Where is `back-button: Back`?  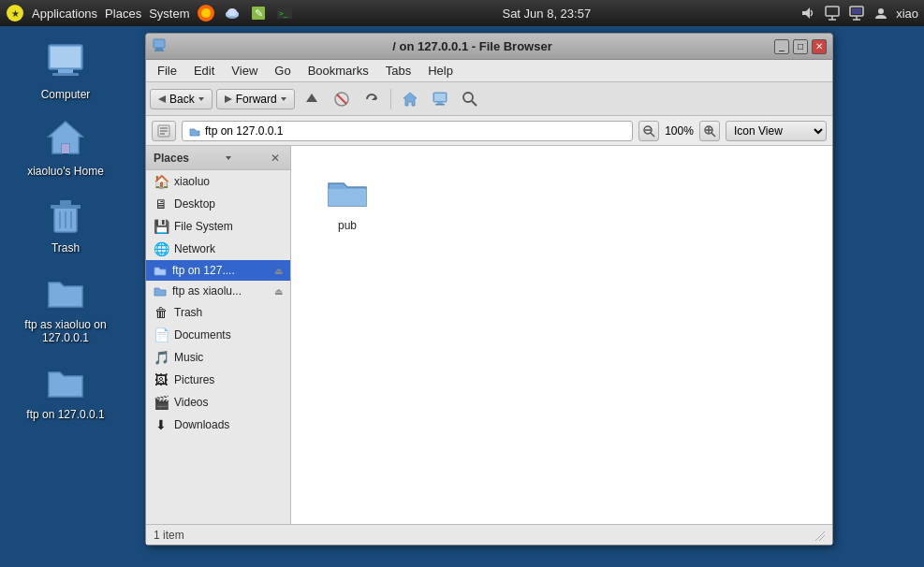 back-button: Back is located at coordinates (182, 99).